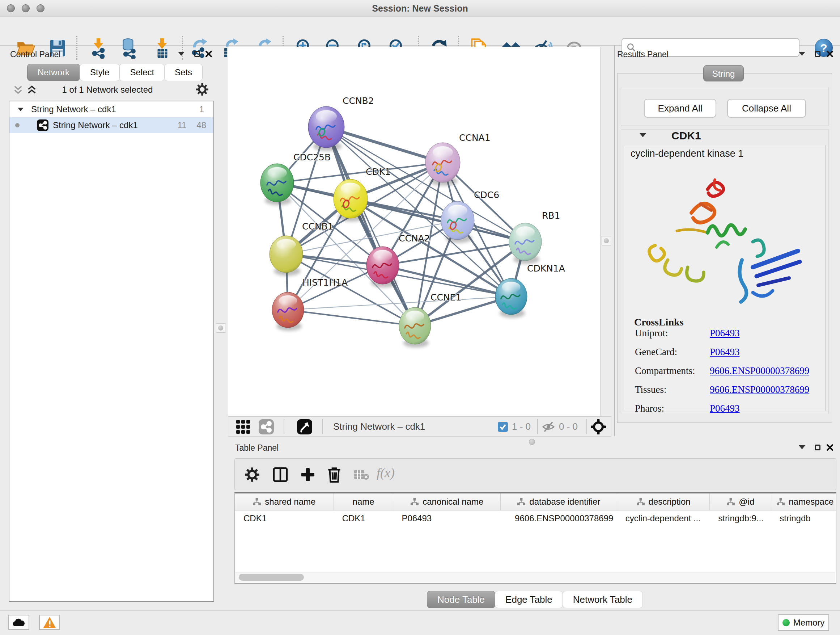 The height and width of the screenshot is (635, 840). I want to click on column-header-id: @id, so click(740, 502).